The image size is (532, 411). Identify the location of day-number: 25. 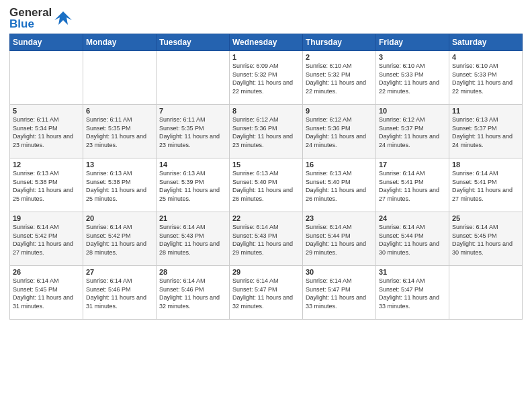
(486, 218).